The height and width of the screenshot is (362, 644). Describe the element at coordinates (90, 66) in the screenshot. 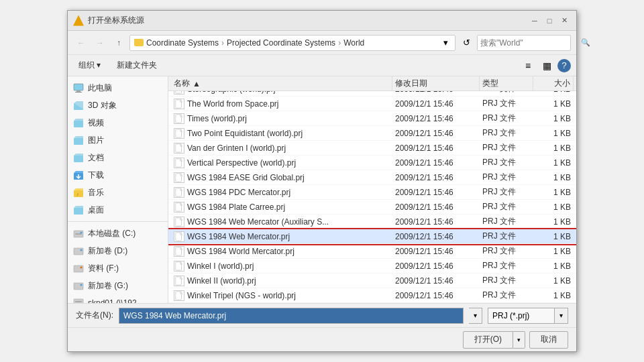

I see `organize-button: 组织 ▾` at that location.